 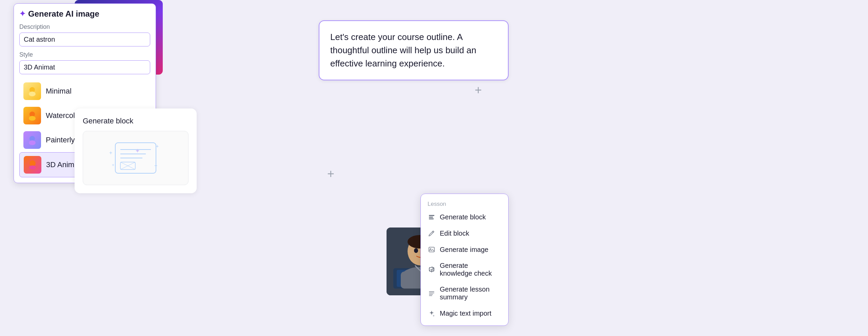 I want to click on image-icon, so click(x=432, y=250).